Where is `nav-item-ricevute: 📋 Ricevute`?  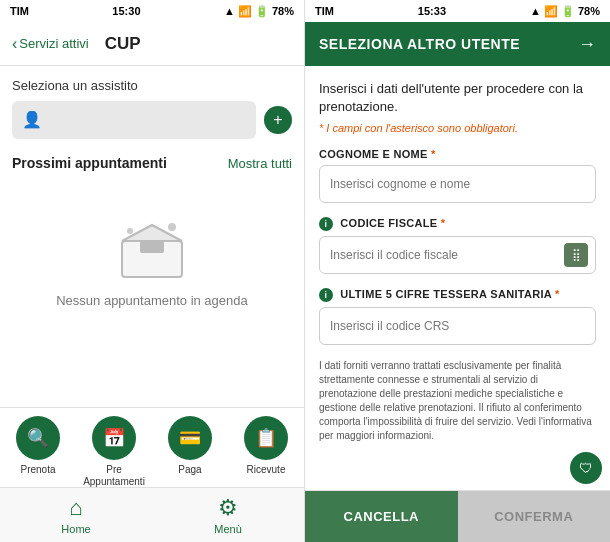
nav-item-ricevute: 📋 Ricevute is located at coordinates (266, 446).